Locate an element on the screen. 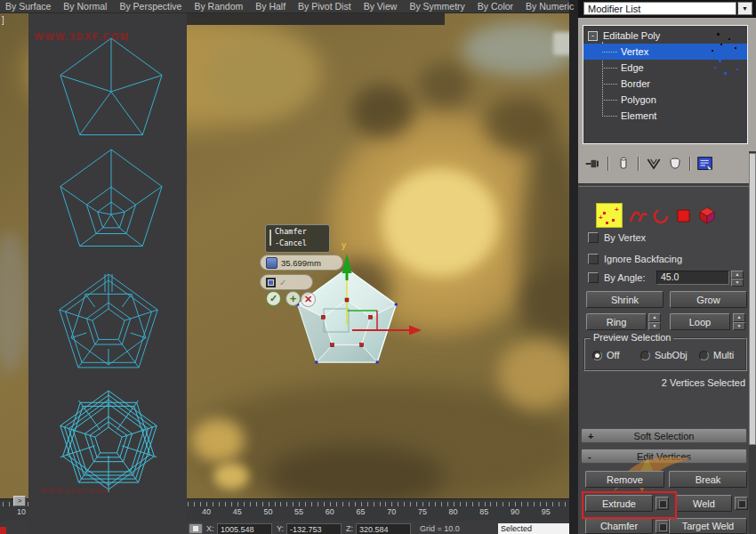  panel-scrollbar-thumb is located at coordinates (752, 299).